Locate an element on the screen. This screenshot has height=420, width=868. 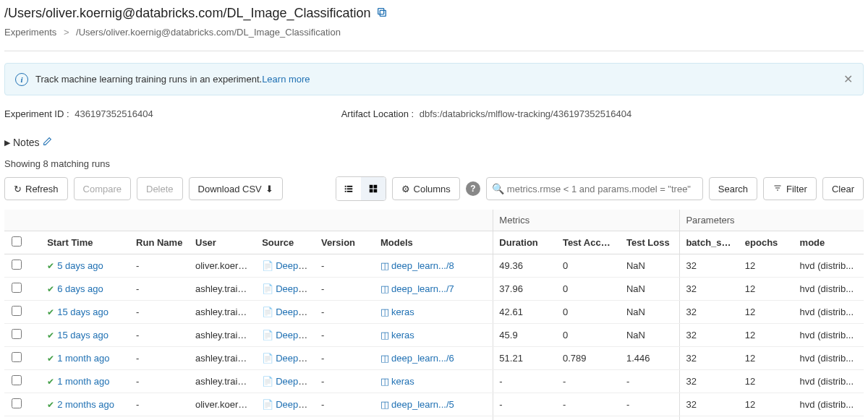
col-version: Version is located at coordinates (345, 243).